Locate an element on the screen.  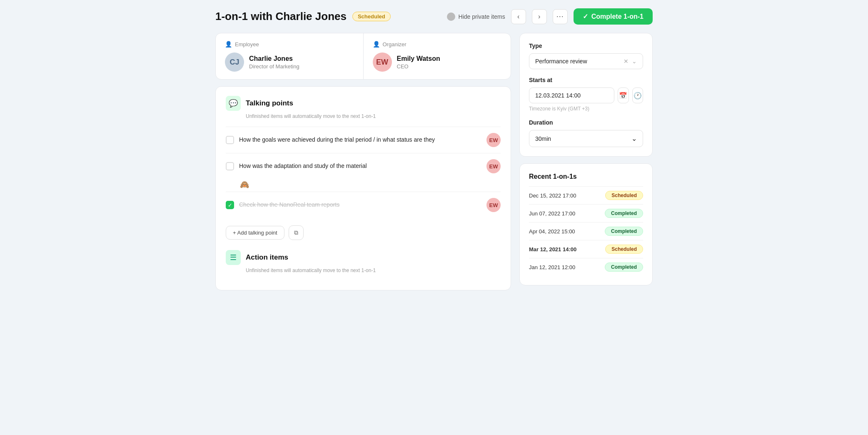
action-items-subtitle: Unfinished items will automatically move… is located at coordinates (373, 270).